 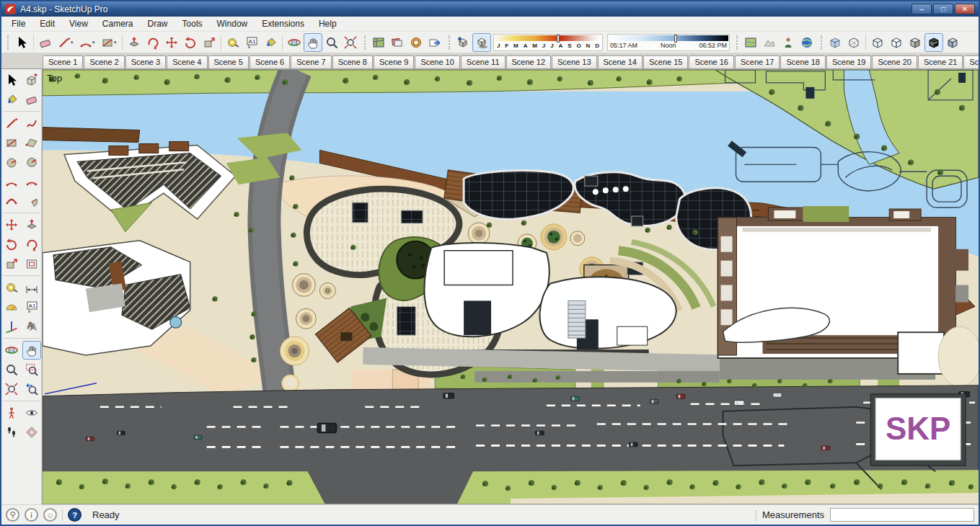 What do you see at coordinates (311, 62) in the screenshot?
I see `scene-tab: Scene 7` at bounding box center [311, 62].